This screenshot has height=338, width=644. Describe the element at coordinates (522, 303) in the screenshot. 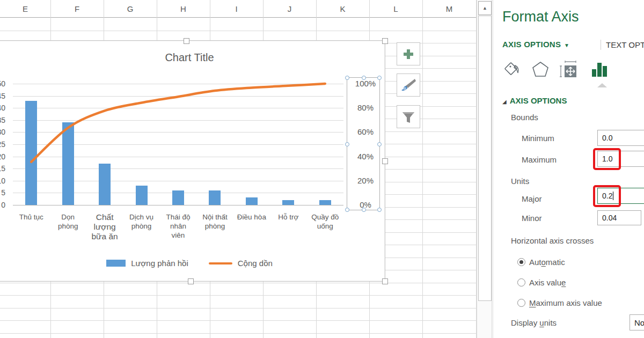

I see `radio-maximum-axis-value` at that location.